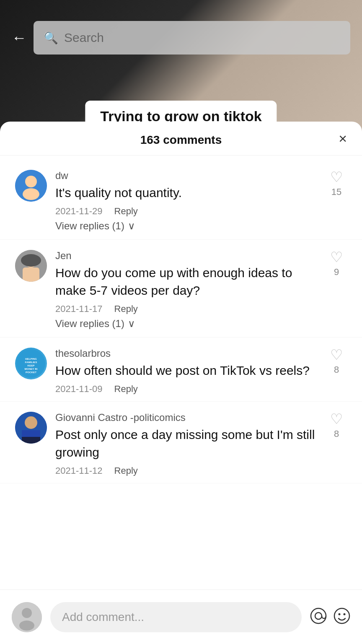  Describe the element at coordinates (192, 38) in the screenshot. I see `search-bar: 🔍` at that location.